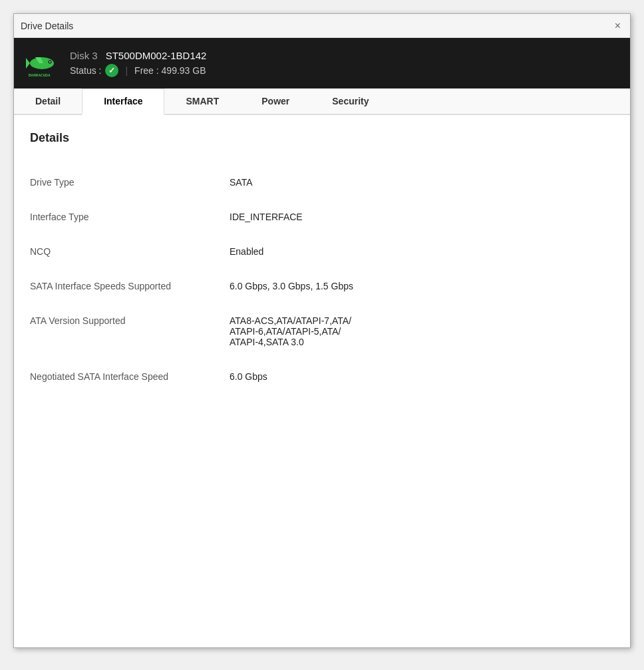 The height and width of the screenshot is (670, 644). What do you see at coordinates (47, 26) in the screenshot?
I see `window-title: Drive Details` at bounding box center [47, 26].